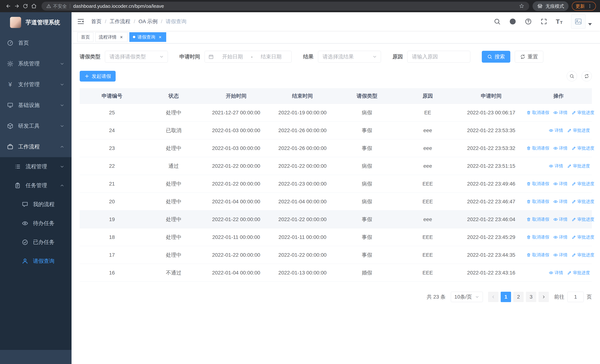 The width and height of the screenshot is (600, 364). What do you see at coordinates (176, 21) in the screenshot?
I see `breadcrumb-item-current: 请假查询` at bounding box center [176, 21].